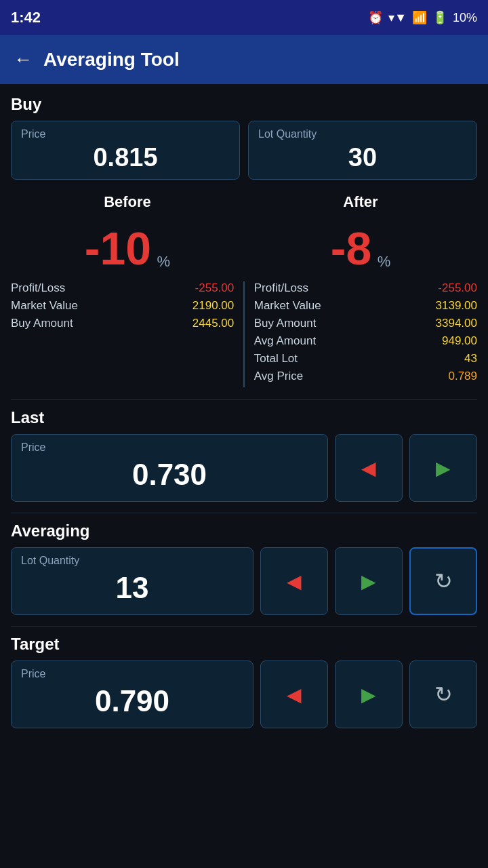  Describe the element at coordinates (369, 582) in the screenshot. I see `averaging-right-arrow-icon: ▶` at that location.